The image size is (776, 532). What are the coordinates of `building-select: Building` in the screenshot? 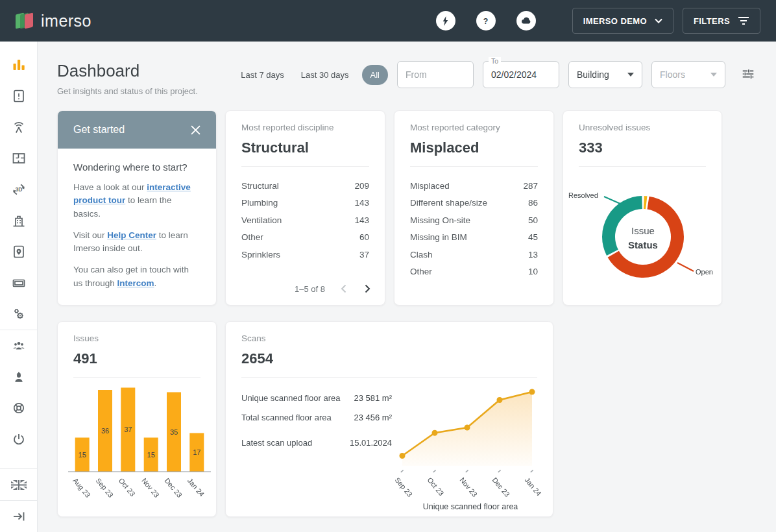 It's located at (605, 75).